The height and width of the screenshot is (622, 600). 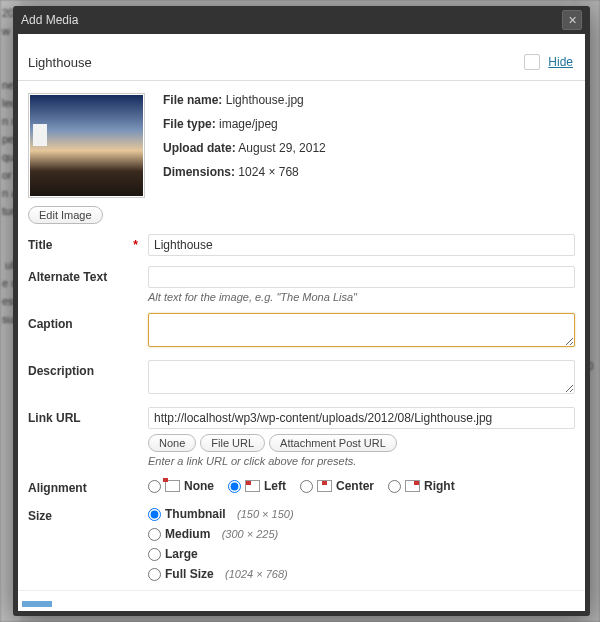 What do you see at coordinates (199, 172) in the screenshot?
I see `dimensions-label: Dimensions:` at bounding box center [199, 172].